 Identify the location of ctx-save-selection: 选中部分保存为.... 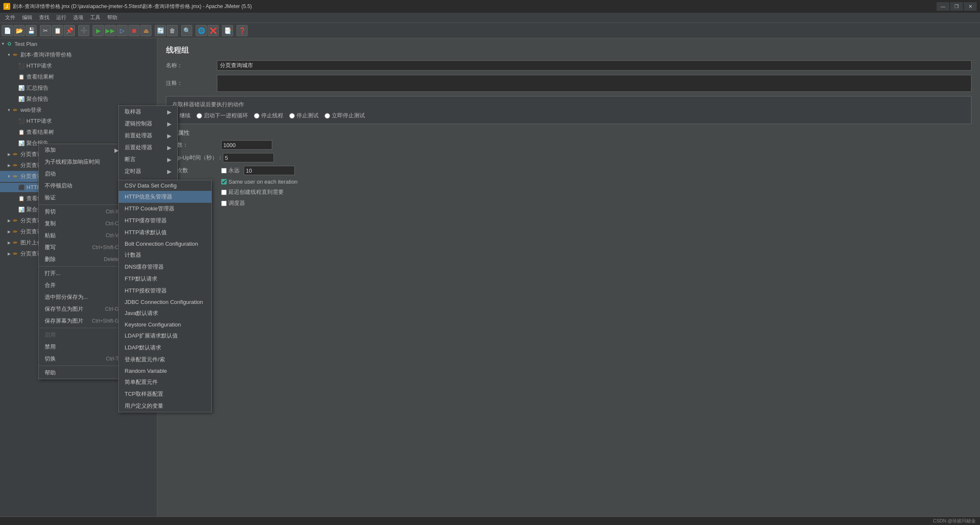
(82, 297).